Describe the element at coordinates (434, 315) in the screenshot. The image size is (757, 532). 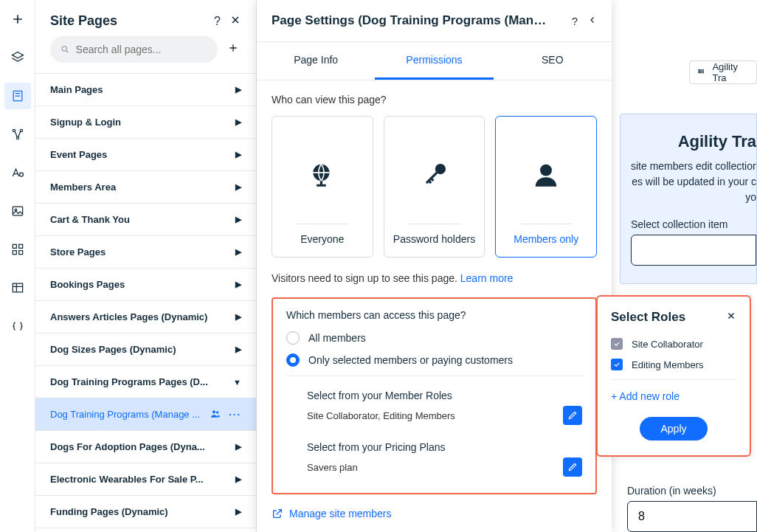
I see `which-members-question: Which members can access this page?` at that location.